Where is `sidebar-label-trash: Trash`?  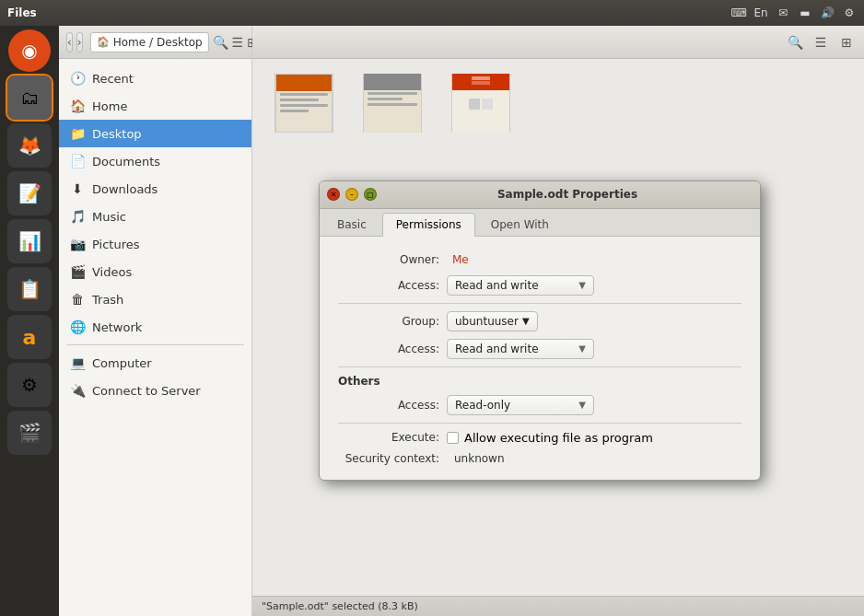
sidebar-label-trash: Trash is located at coordinates (108, 300).